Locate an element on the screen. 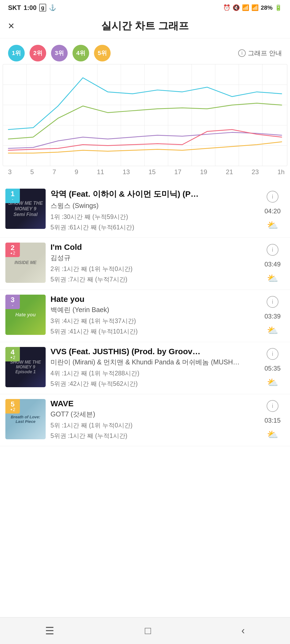  weather-icon-1: ⛅ is located at coordinates (273, 225).